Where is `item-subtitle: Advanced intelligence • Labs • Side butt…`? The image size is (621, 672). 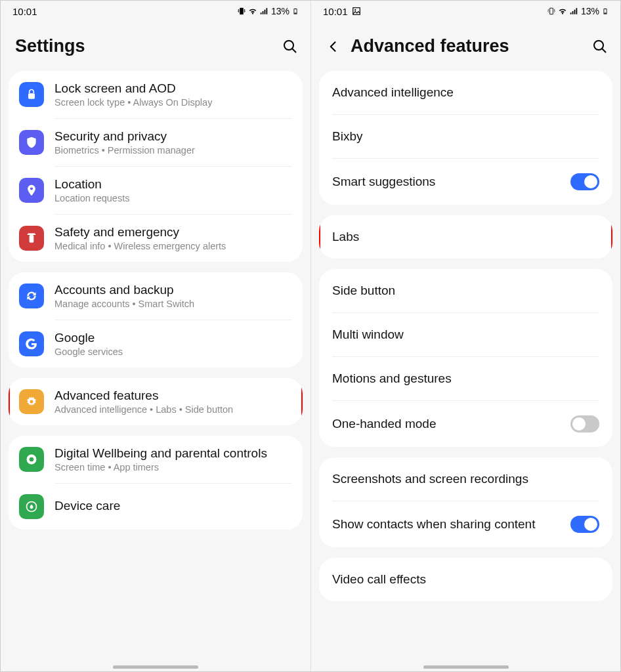
item-subtitle: Advanced intelligence • Labs • Side butt… is located at coordinates (173, 410).